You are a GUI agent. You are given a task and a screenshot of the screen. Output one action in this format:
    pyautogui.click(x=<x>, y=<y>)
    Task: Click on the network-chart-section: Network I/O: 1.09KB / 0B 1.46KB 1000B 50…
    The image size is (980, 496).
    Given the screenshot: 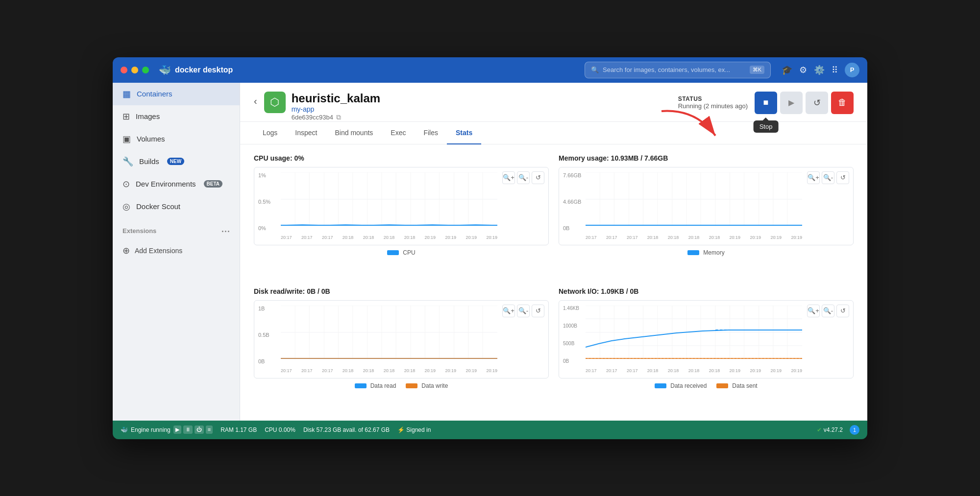 What is the action you would take?
    pyautogui.click(x=706, y=349)
    